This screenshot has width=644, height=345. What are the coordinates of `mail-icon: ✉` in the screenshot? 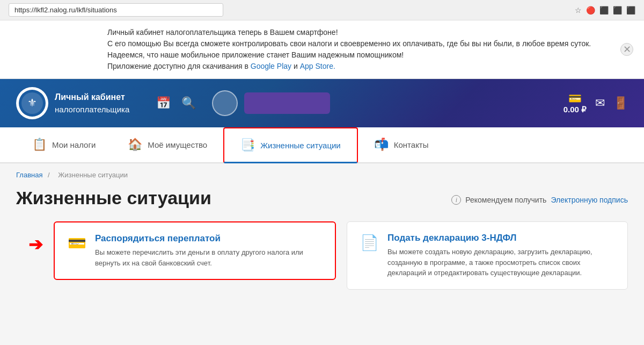 It's located at (600, 103).